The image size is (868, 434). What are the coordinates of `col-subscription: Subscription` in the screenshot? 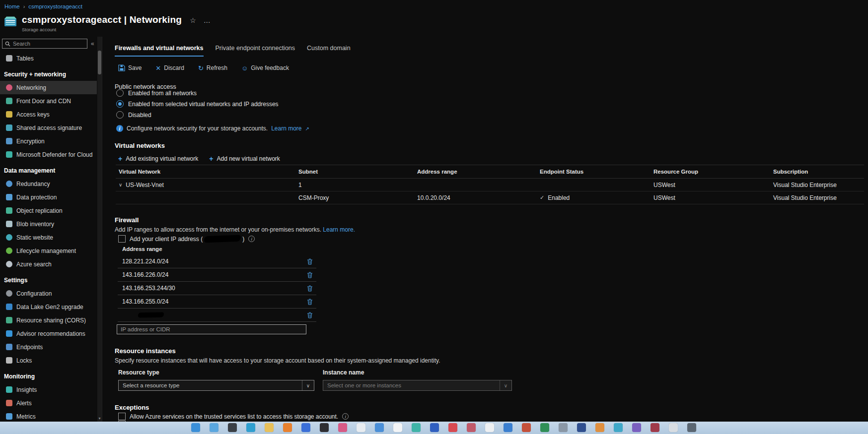 It's located at (817, 172).